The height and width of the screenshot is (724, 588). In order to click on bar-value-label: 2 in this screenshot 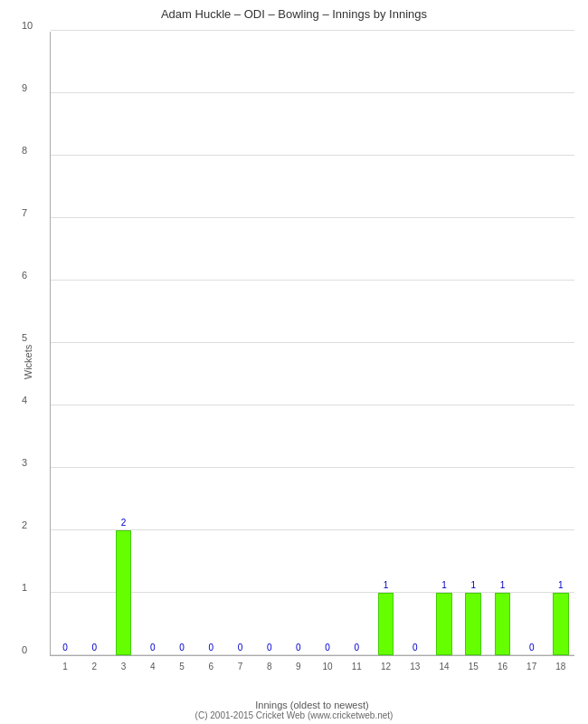, I will do `click(124, 523)`.